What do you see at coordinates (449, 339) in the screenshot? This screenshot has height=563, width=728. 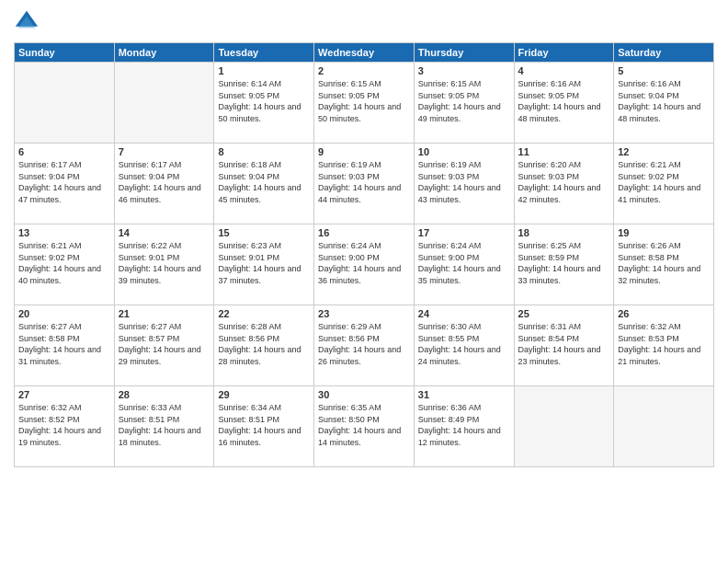 I see `sunset-label: Sunset: 8:55 PM` at bounding box center [449, 339].